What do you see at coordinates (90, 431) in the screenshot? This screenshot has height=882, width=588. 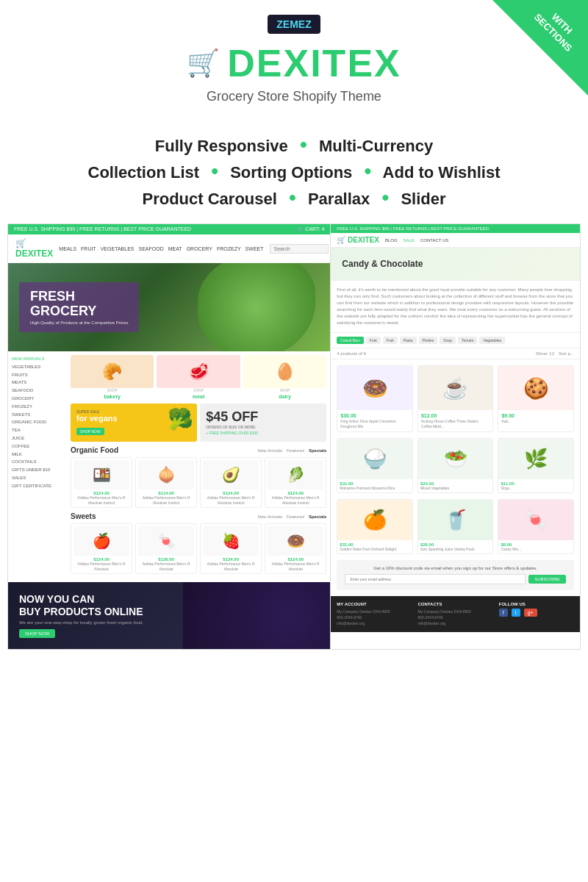 I see `promo-vegan-btn: SHOP NOW` at bounding box center [90, 431].